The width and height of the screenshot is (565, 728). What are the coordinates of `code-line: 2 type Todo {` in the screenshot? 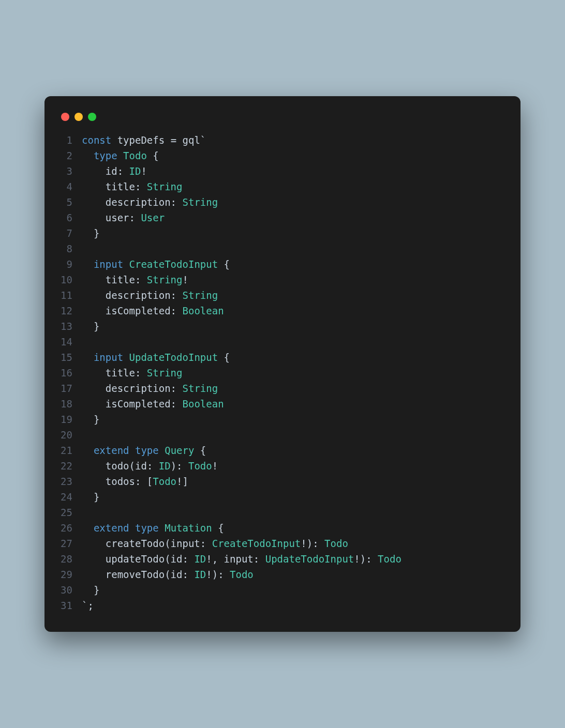 It's located at (282, 156).